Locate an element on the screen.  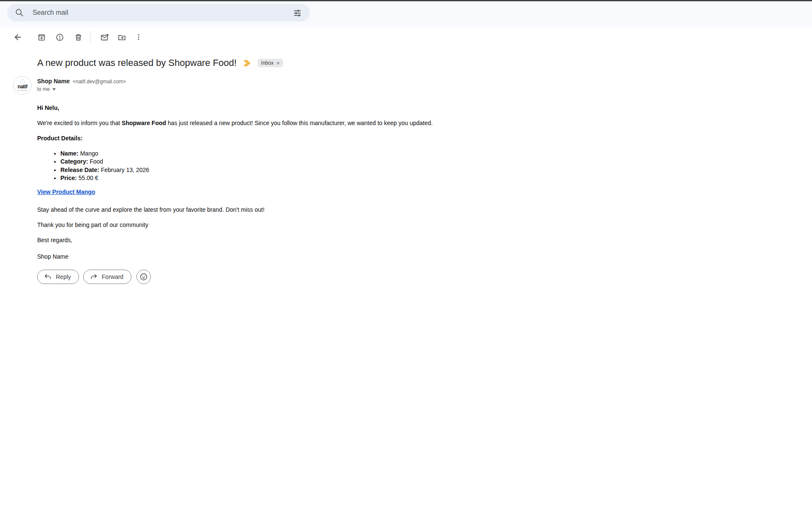
detail-label: Name: is located at coordinates (69, 153).